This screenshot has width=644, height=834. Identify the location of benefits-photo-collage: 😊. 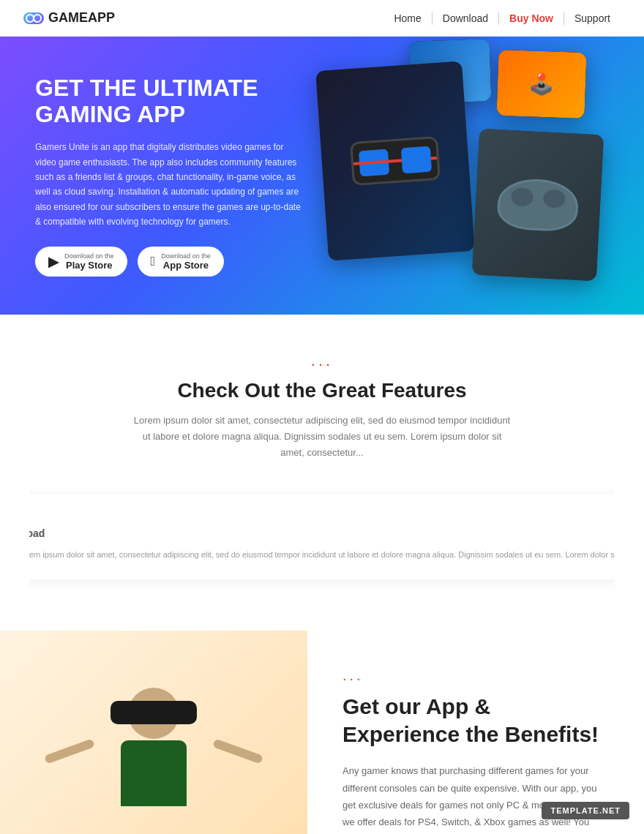
(154, 732).